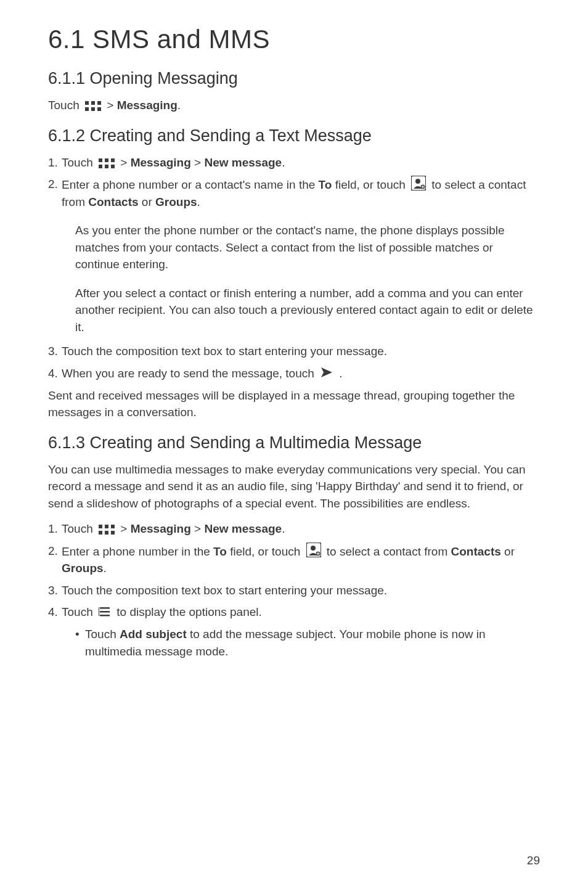 The height and width of the screenshot is (881, 588). I want to click on subsection-heading-613: 6.1.3 Creating and Sending a Multimedia …, so click(294, 443).